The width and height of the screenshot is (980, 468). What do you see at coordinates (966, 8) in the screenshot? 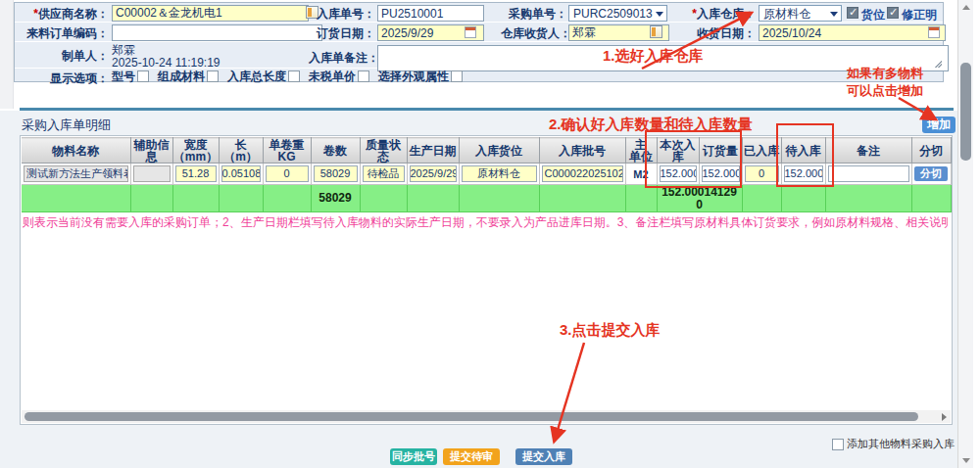
I see `scroll-up-arrow-icon` at bounding box center [966, 8].